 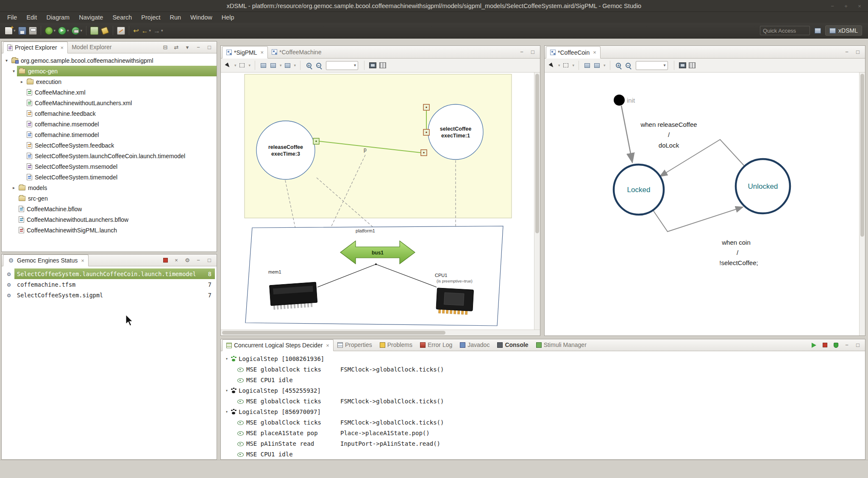 I want to click on coverage-button, so click(x=94, y=31).